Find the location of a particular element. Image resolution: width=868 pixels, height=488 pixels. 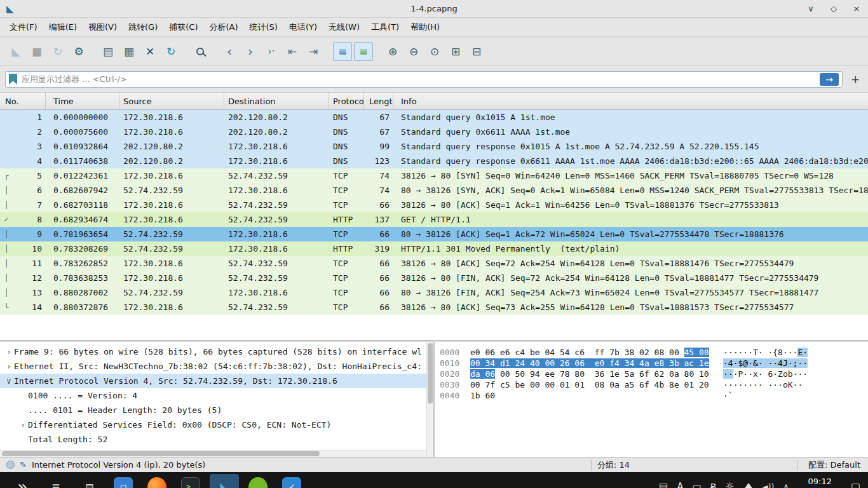

capture-start-icon: ◣ is located at coordinates (16, 51).